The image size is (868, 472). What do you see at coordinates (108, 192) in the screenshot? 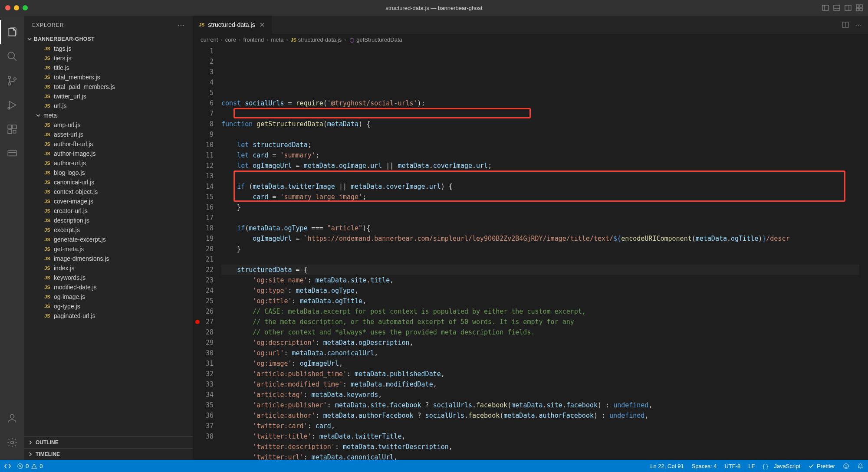
I see `file-item: JScontext-object.js` at bounding box center [108, 192].